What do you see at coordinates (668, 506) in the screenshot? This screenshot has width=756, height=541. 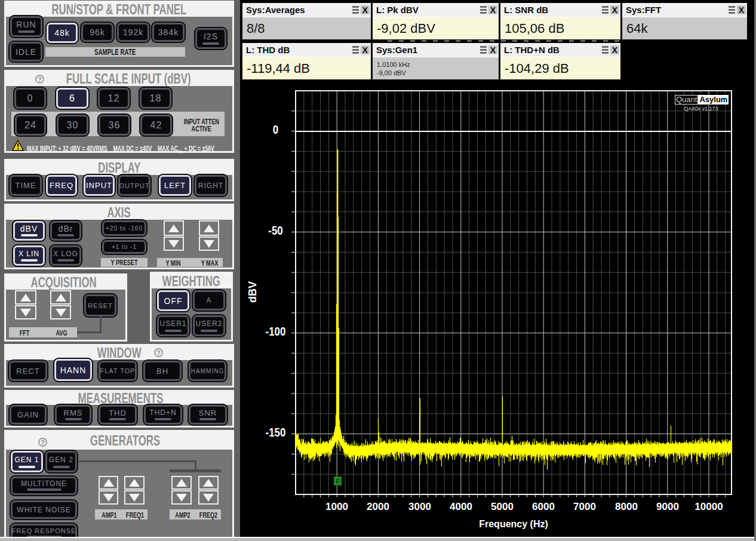 I see `svg-text: 9000` at bounding box center [668, 506].